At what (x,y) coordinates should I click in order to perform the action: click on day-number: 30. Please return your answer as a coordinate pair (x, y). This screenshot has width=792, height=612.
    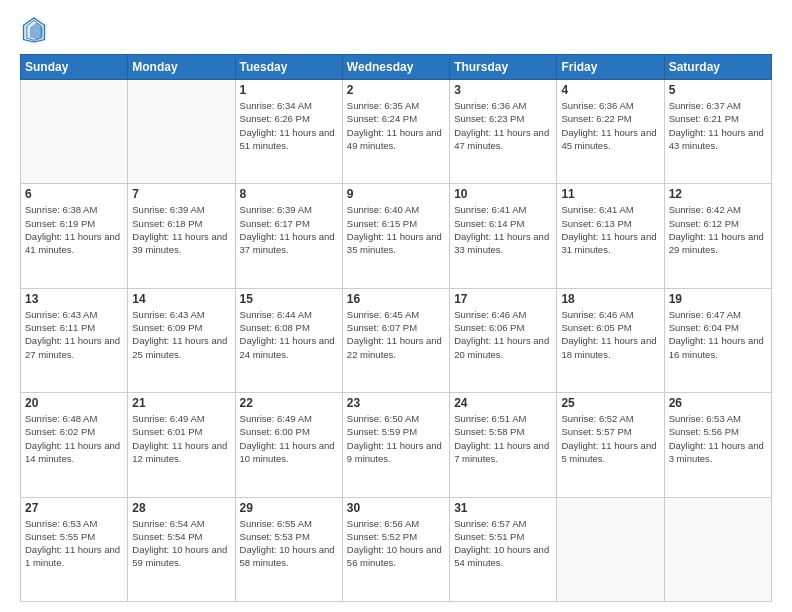
    Looking at the image, I should click on (396, 508).